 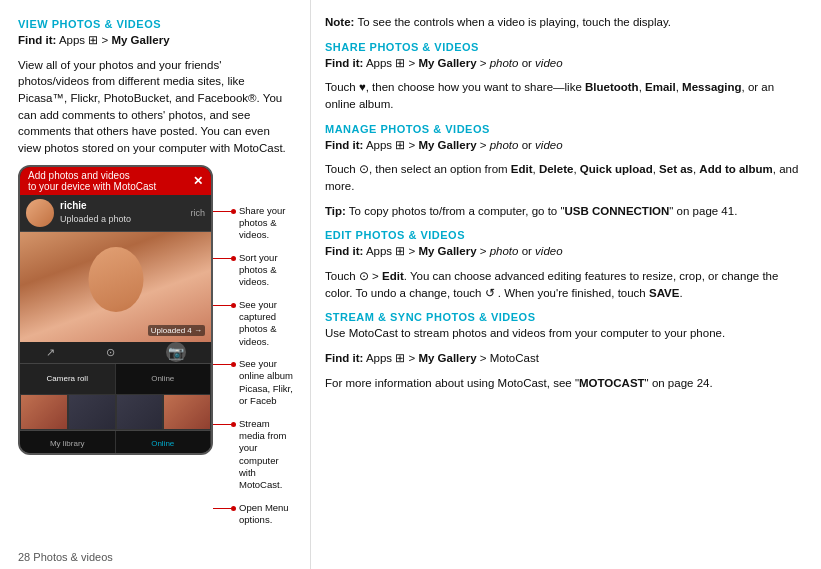 I want to click on manage-tip: Tip: To copy photos to/from a computer, …, so click(x=564, y=212).